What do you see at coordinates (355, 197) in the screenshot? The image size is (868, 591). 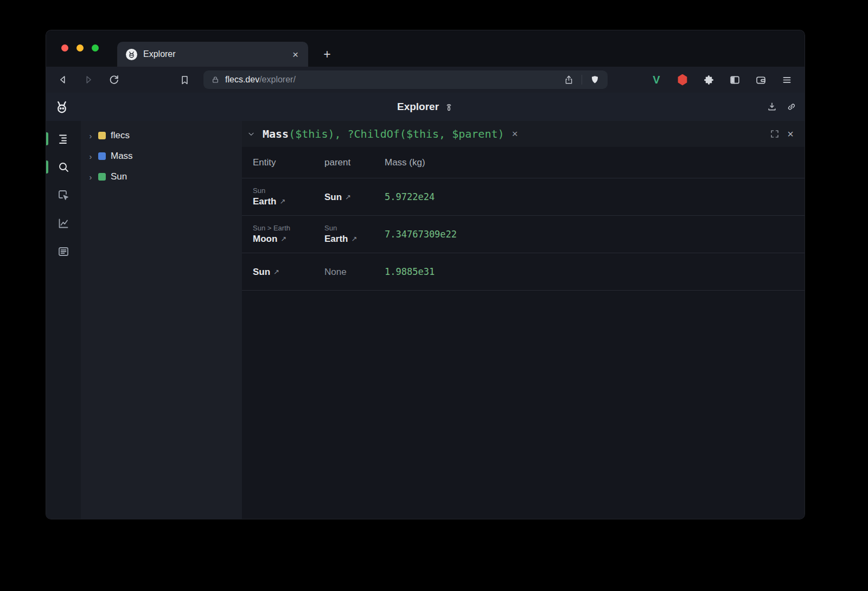 I see `parent-cell: Sun ↗` at bounding box center [355, 197].